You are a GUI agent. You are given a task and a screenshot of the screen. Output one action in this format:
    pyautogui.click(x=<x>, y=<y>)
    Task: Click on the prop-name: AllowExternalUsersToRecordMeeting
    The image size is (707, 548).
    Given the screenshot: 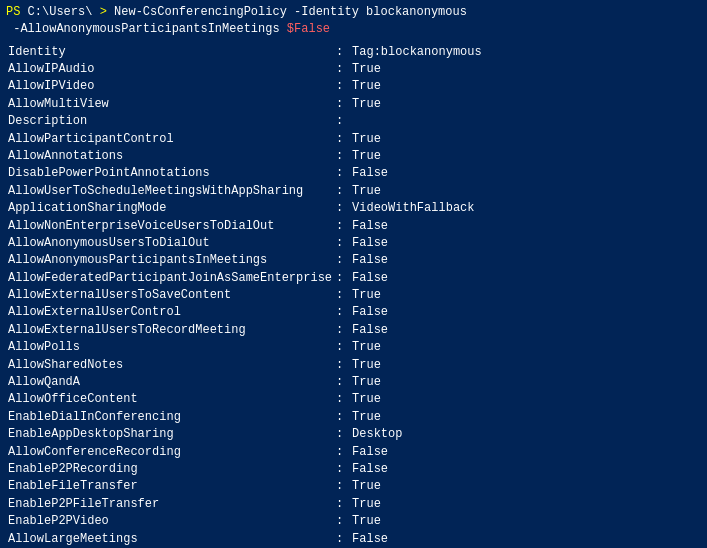 What is the action you would take?
    pyautogui.click(x=170, y=330)
    